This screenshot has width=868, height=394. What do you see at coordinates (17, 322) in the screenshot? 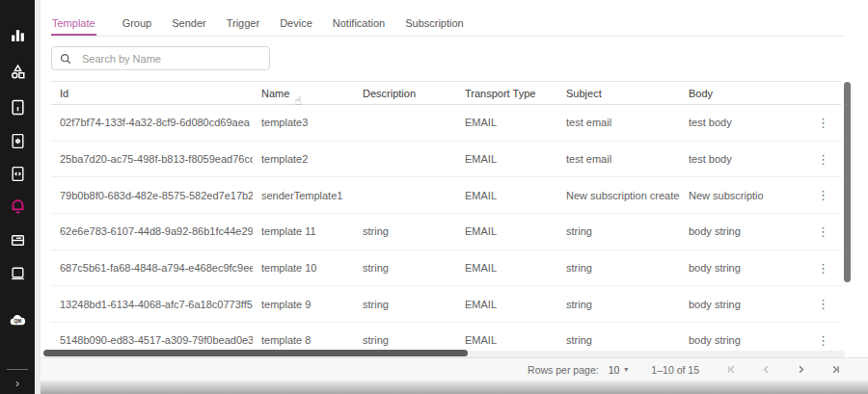
I see `svg-text: QM` at bounding box center [17, 322].